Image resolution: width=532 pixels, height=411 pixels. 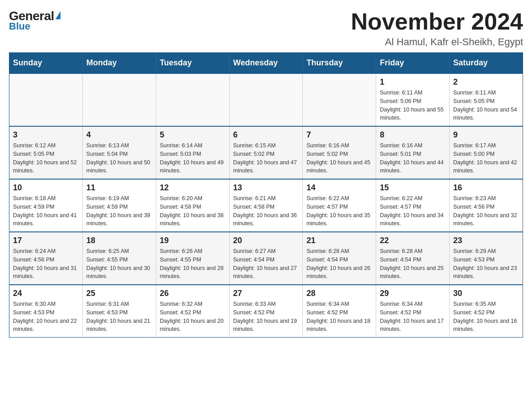 I want to click on calendar-cell: 30Sunrise: 6:35 AMSunset: 4:52 PMDayligh…, so click(x=486, y=311).